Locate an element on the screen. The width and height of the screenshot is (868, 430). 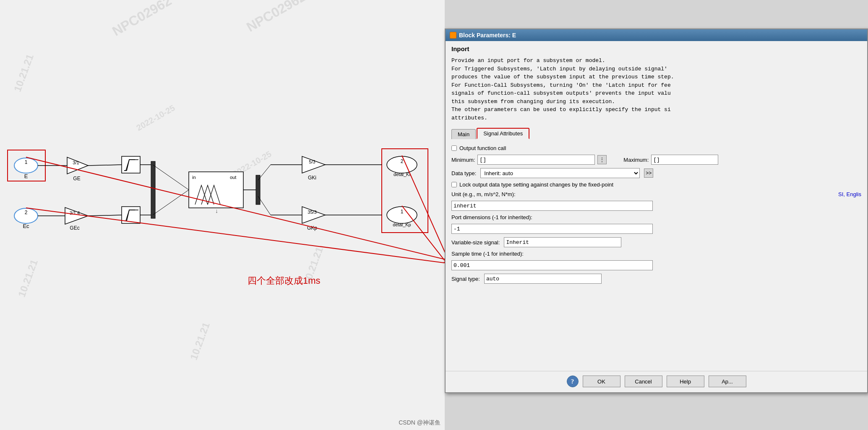
svg-text: detal_Ki is located at coordinates (402, 174).